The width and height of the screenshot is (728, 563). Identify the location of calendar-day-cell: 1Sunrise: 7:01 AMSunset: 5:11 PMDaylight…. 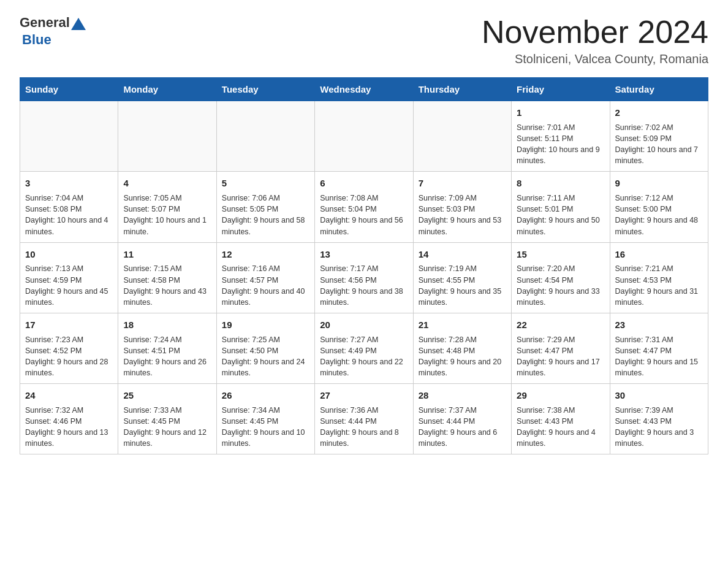
(561, 136).